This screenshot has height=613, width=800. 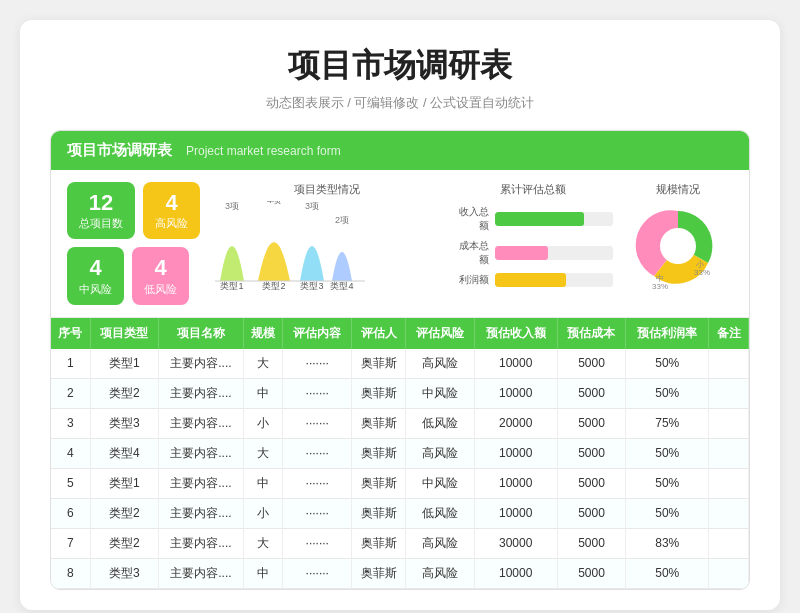 What do you see at coordinates (342, 220) in the screenshot?
I see `svg-text: 2项` at bounding box center [342, 220].